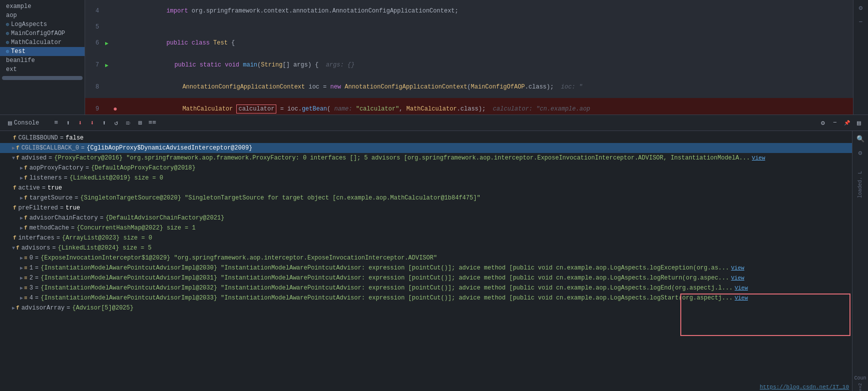 This screenshot has width=868, height=391. I want to click on run-arrow-6: ▶, so click(109, 43).